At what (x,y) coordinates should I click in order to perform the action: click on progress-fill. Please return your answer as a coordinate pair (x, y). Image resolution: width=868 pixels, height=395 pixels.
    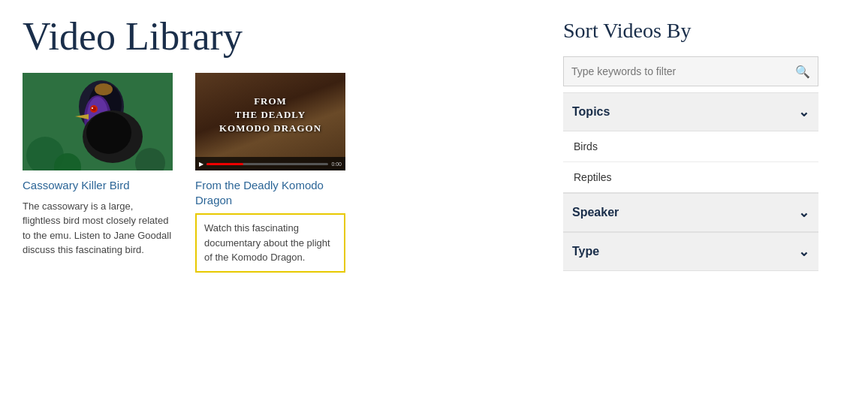
    Looking at the image, I should click on (225, 164).